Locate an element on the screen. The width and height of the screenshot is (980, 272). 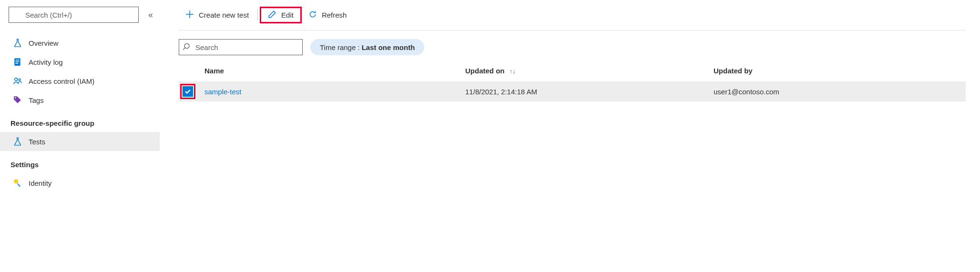
toolbar-label: Refresh is located at coordinates (335, 15).